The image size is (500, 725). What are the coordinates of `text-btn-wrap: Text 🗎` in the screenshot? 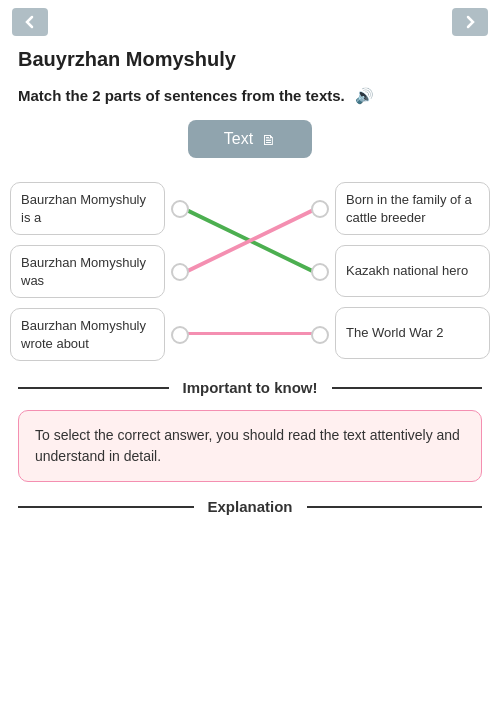 It's located at (250, 139).